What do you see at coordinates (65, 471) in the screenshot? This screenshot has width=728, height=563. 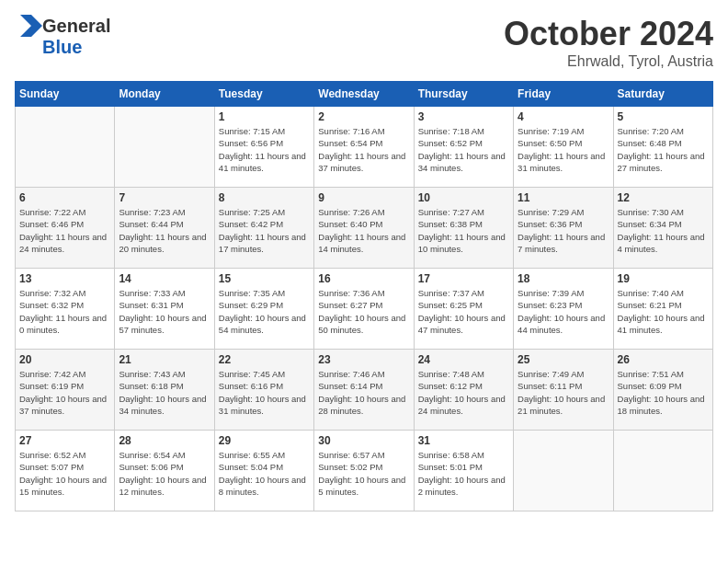 I see `calendar-cell: 27Sunrise: 6:52 AMSunset: 5:07 PMDayligh…` at bounding box center [65, 471].